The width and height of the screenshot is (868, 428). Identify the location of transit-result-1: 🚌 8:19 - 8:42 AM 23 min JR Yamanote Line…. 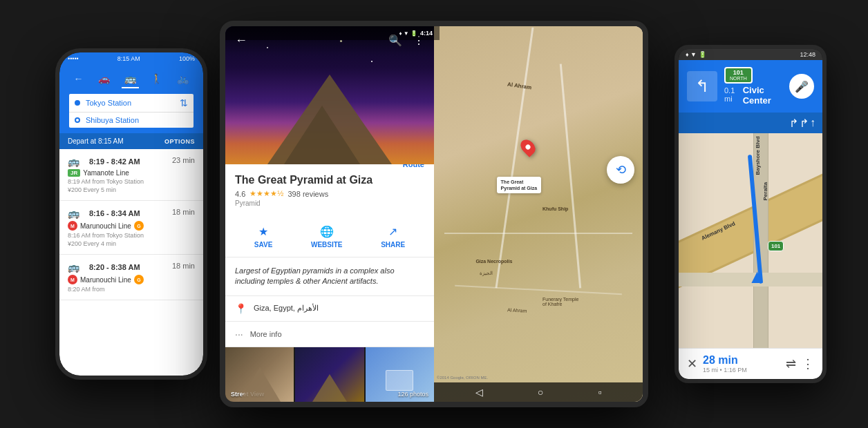
(131, 175).